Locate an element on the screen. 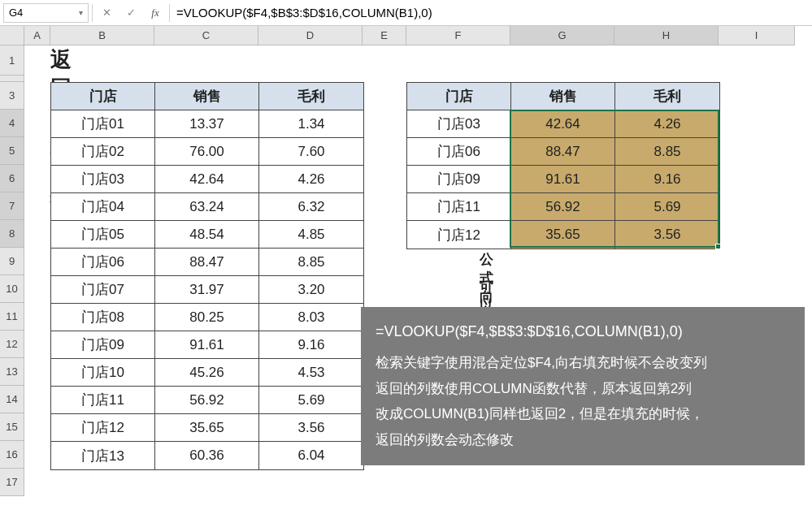 The image size is (812, 523). table2-cell: 91.61 is located at coordinates (563, 179).